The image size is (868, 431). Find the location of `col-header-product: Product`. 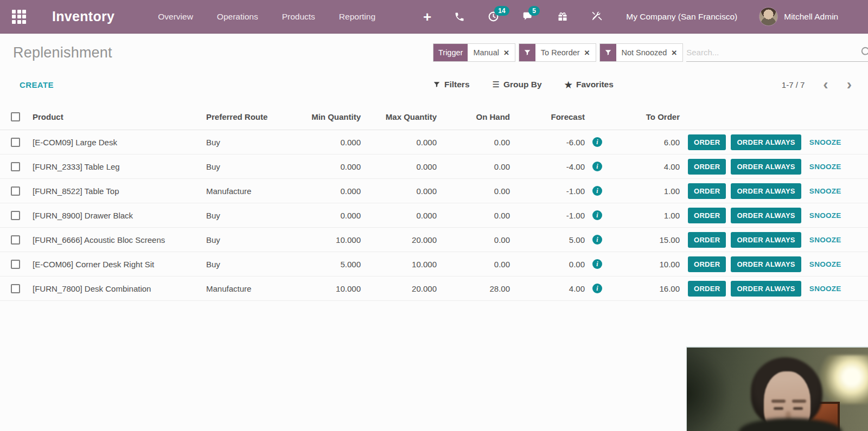

col-header-product: Product is located at coordinates (119, 117).